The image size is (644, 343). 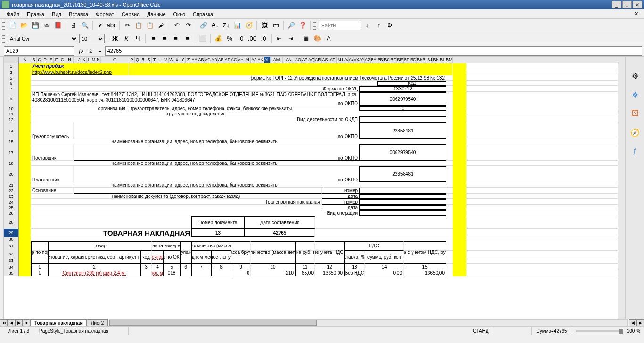 I want to click on col-header-Y: Y, so click(x=183, y=59).